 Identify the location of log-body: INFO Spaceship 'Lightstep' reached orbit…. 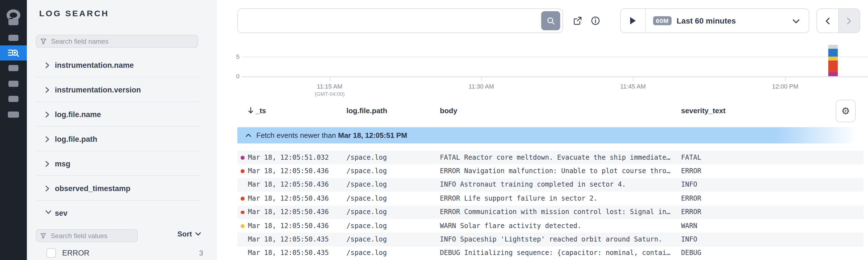
(559, 239).